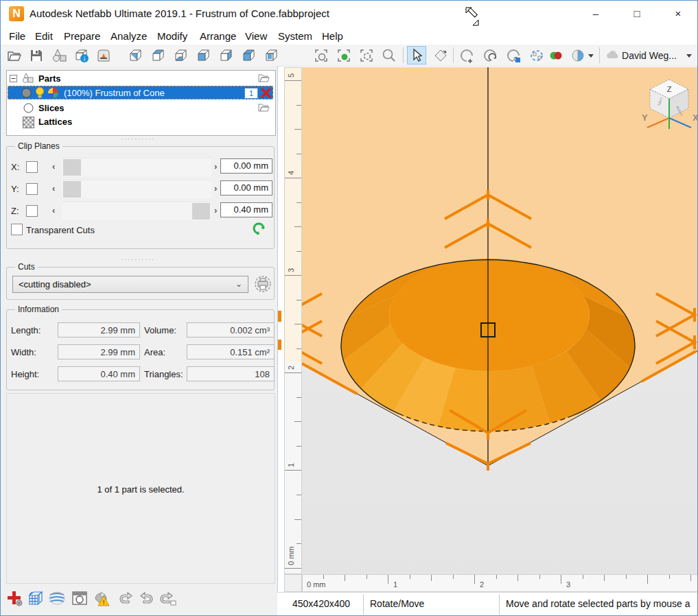  What do you see at coordinates (467, 55) in the screenshot?
I see `move-part-button` at bounding box center [467, 55].